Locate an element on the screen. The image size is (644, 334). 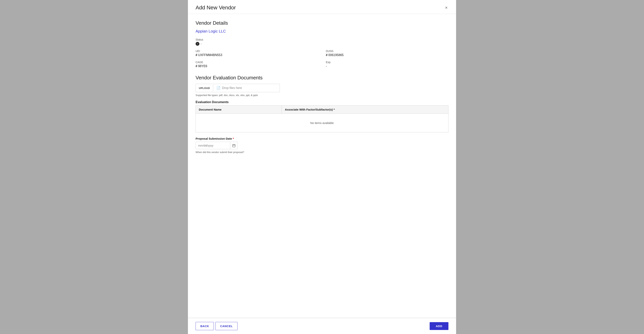
duns-group: DUNS # 006195865 is located at coordinates (387, 53).